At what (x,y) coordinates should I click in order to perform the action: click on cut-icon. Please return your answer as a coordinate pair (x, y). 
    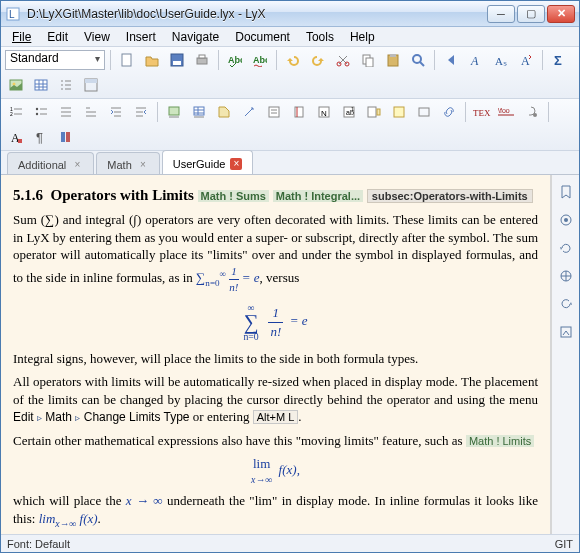
    Looking at the image, I should click on (343, 60).